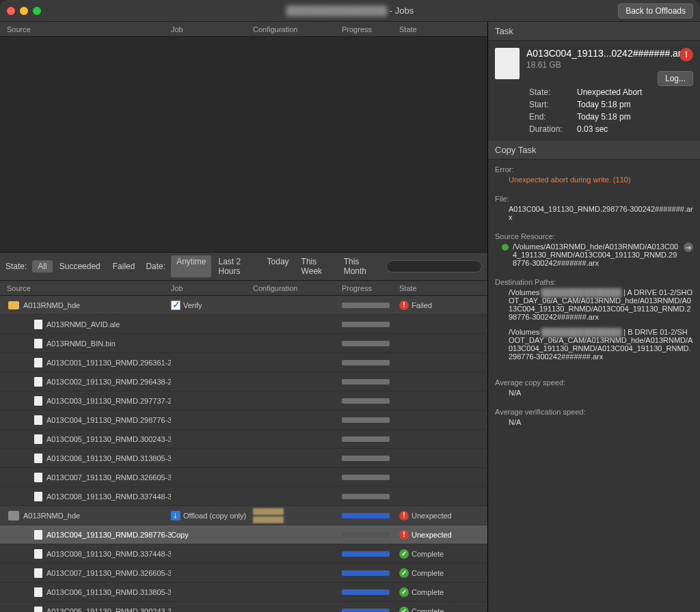 This screenshot has width=700, height=612. Describe the element at coordinates (675, 79) in the screenshot. I see `log-button: Log...` at that location.